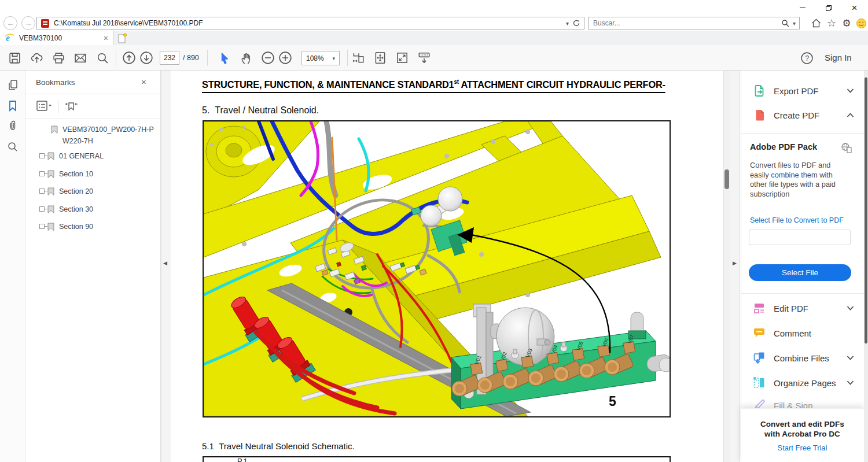 Image resolution: width=868 pixels, height=462 pixels. I want to click on select-tool-button, so click(224, 58).